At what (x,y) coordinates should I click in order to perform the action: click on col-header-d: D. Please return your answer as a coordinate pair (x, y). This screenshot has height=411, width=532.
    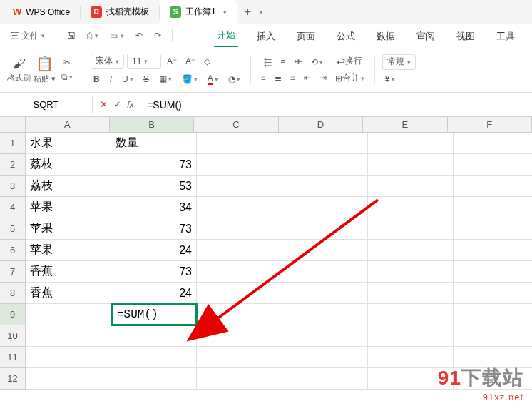
    Looking at the image, I should click on (321, 124).